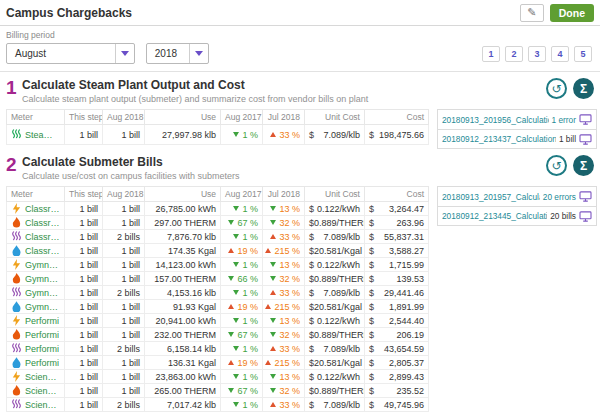  I want to click on done-button: Done, so click(572, 13).